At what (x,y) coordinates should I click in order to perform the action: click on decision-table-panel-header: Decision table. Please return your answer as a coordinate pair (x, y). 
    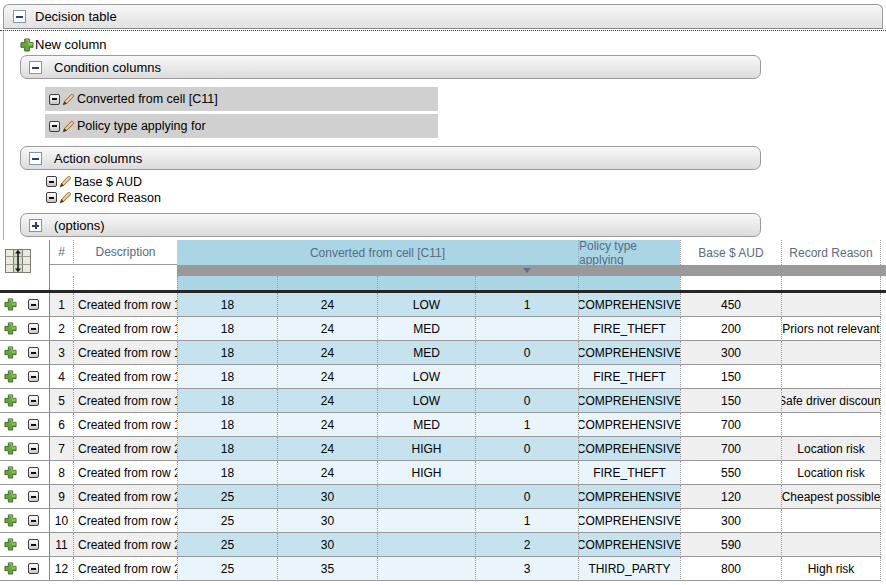
    Looking at the image, I should click on (443, 16).